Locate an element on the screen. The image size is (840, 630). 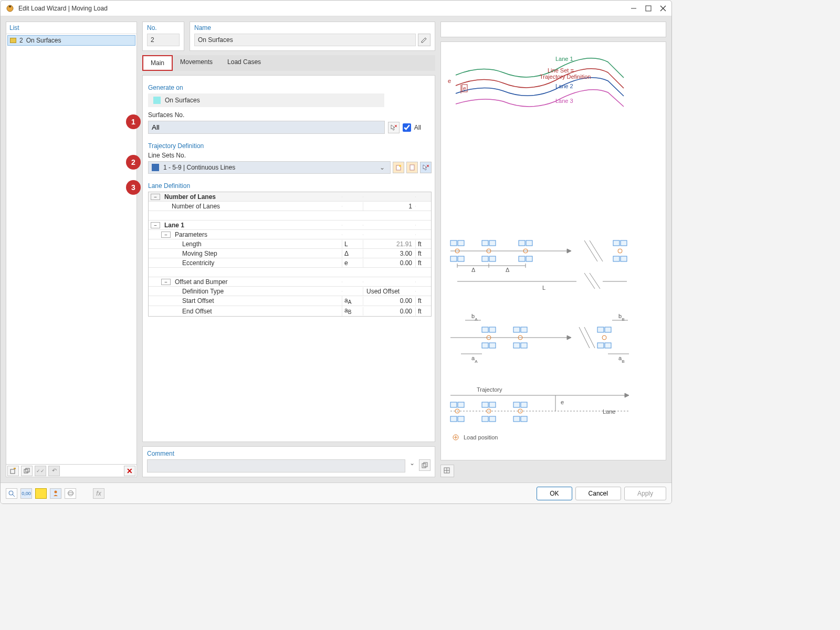
row-parameters: Parameters is located at coordinates (257, 235).